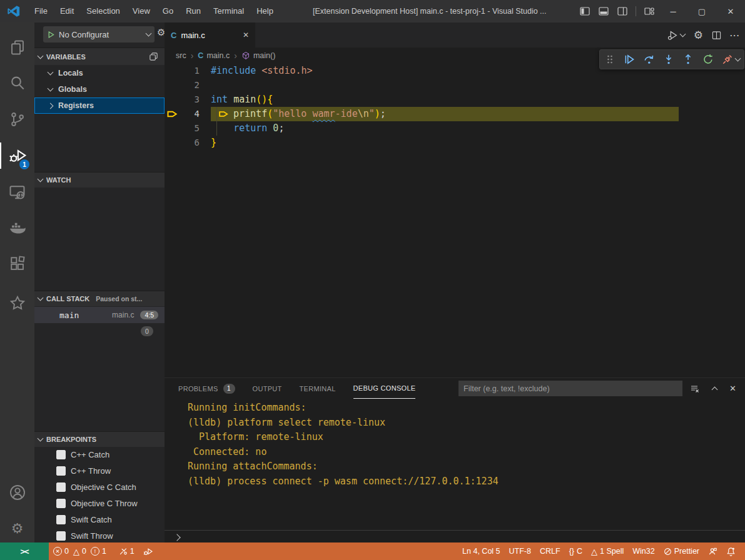 The height and width of the screenshot is (560, 745). What do you see at coordinates (713, 551) in the screenshot?
I see `feedback-icon` at bounding box center [713, 551].